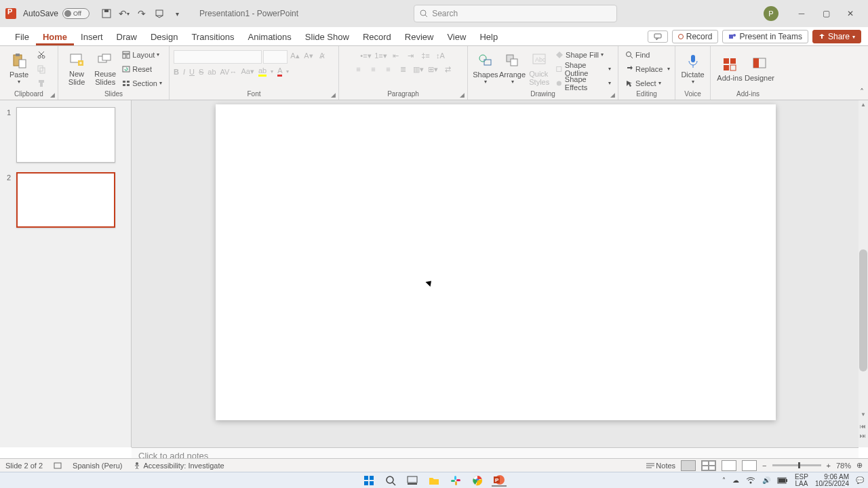 The height and width of the screenshot is (488, 868). What do you see at coordinates (765, 37) in the screenshot?
I see `present-in-teams-button: Present in Teams` at bounding box center [765, 37].